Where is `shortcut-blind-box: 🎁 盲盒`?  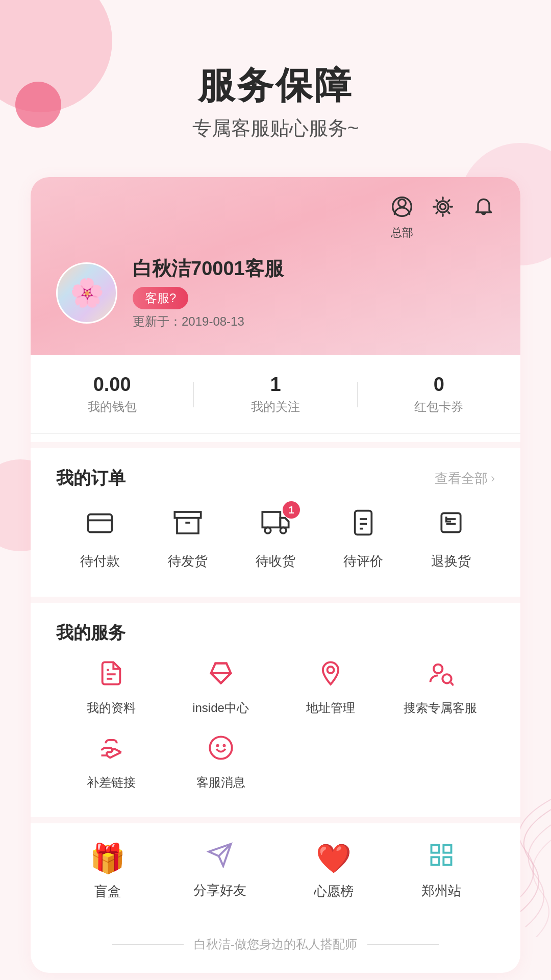
shortcut-blind-box: 🎁 盲盒 is located at coordinates (108, 871).